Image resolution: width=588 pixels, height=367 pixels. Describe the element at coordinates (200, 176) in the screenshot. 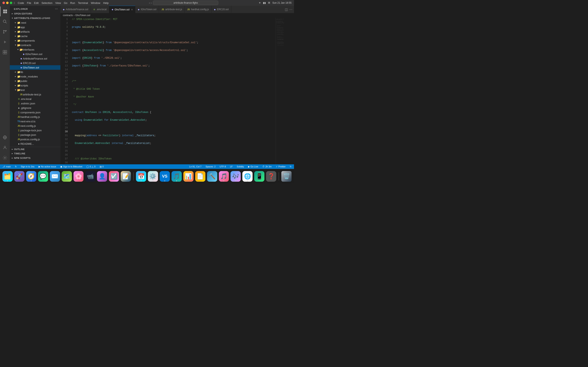

I see `dock-pages: 📄` at that location.